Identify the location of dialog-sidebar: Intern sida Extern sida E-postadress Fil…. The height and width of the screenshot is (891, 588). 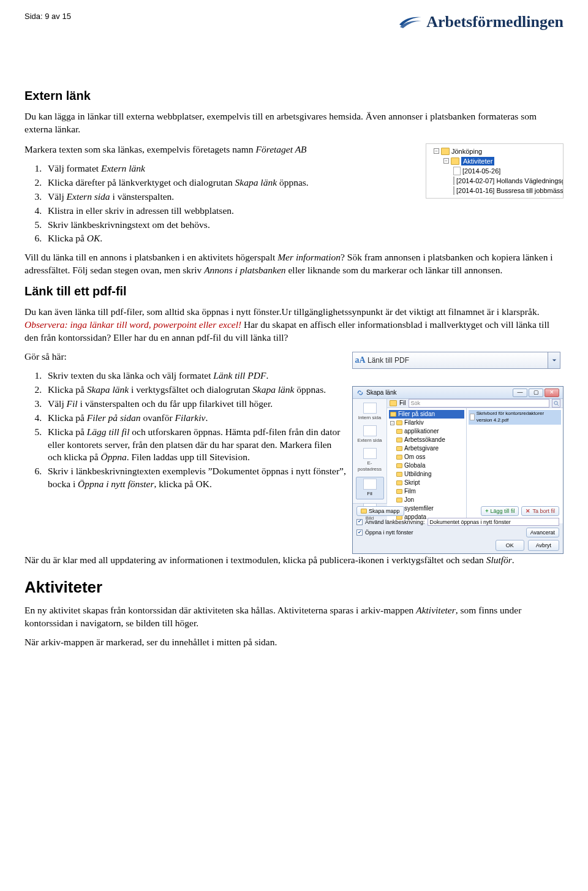
(370, 451).